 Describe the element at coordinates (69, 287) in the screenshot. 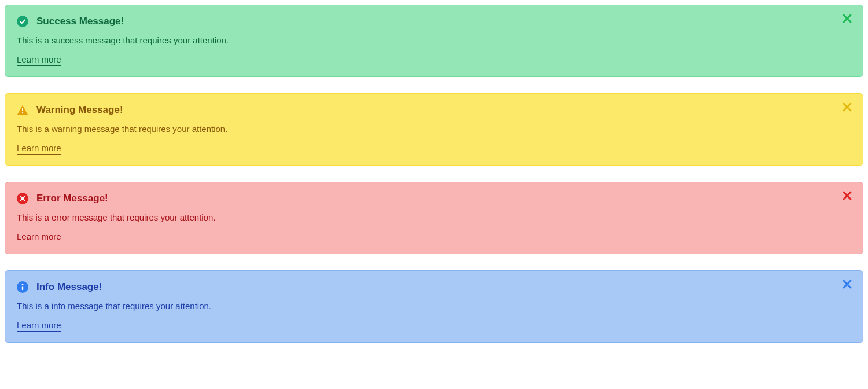

I see `alert-title: Info Message!` at that location.